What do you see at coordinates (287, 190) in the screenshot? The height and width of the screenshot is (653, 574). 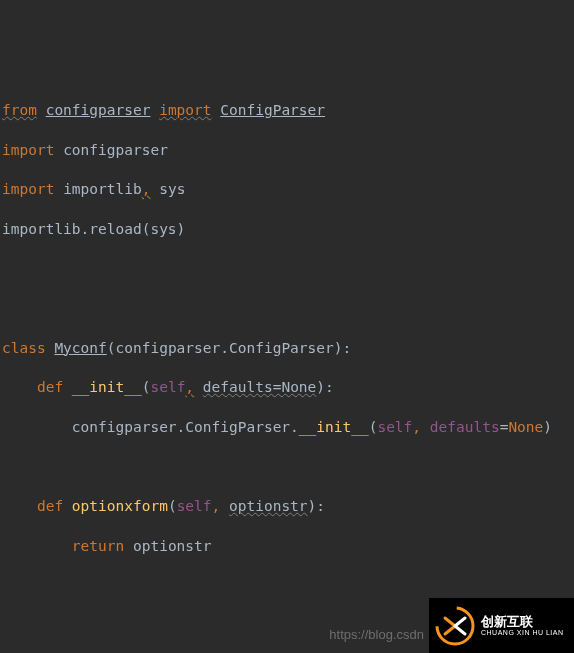 I see `code-line: import importlib, sys` at bounding box center [287, 190].